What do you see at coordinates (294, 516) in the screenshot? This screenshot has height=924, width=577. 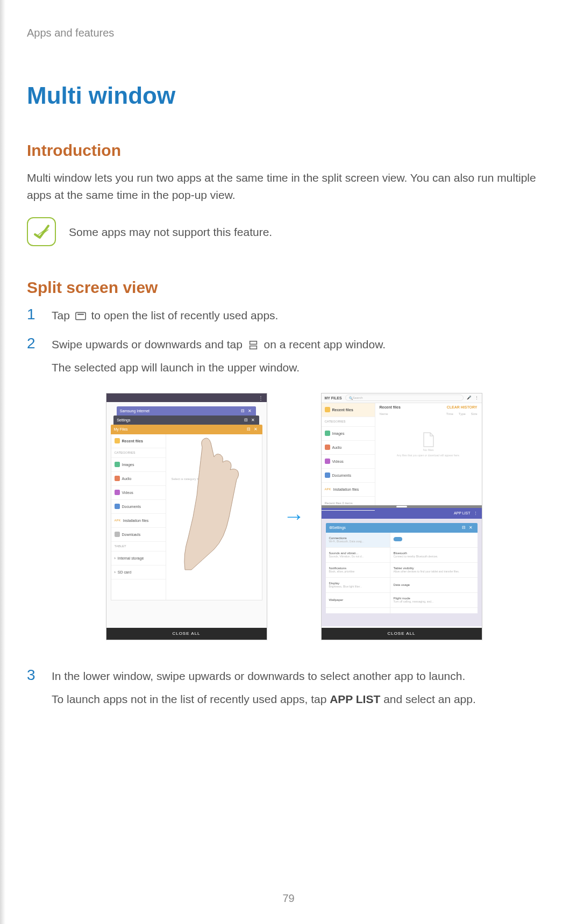 I see `arrow-icon: →` at bounding box center [294, 516].